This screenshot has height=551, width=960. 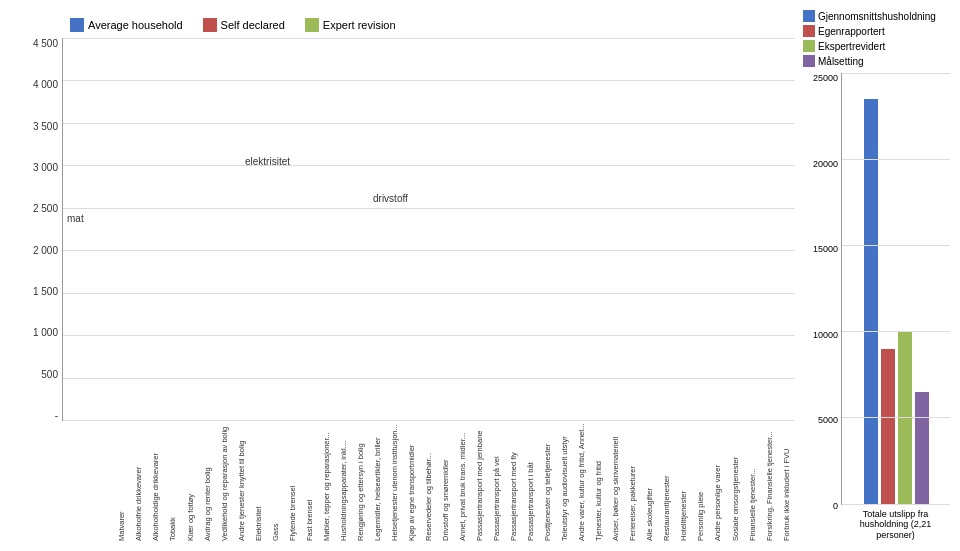 What do you see at coordinates (225, 481) in the screenshot?
I see `x-label-text: Vedlikehold og reparasjon av bolig` at bounding box center [225, 481].